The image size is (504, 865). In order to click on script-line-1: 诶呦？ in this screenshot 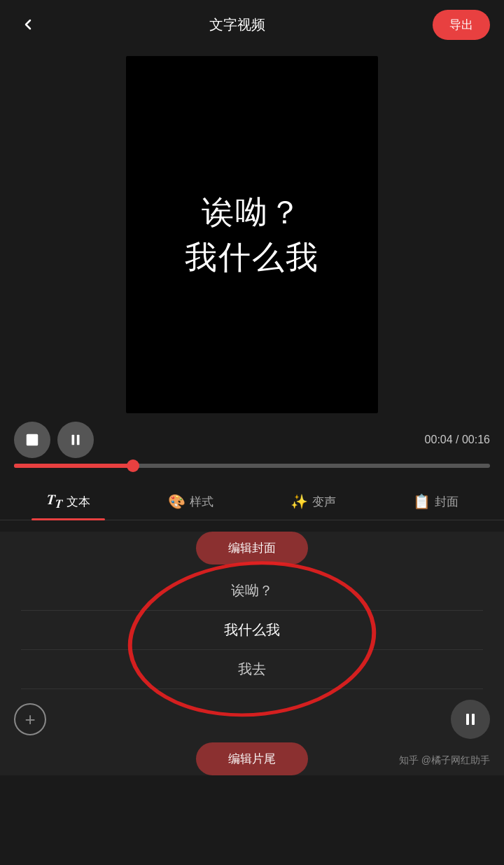, I will do `click(252, 591)`.